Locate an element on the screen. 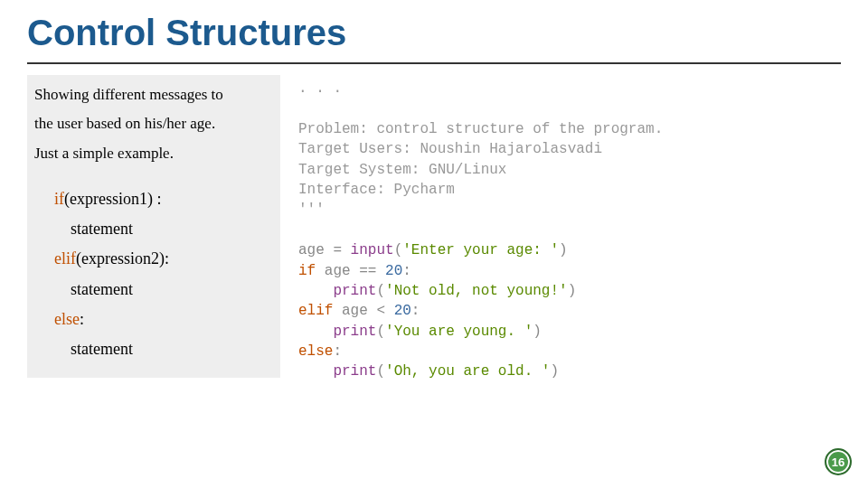 This screenshot has height=488, width=868. docstring-open: . . . is located at coordinates (320, 89).